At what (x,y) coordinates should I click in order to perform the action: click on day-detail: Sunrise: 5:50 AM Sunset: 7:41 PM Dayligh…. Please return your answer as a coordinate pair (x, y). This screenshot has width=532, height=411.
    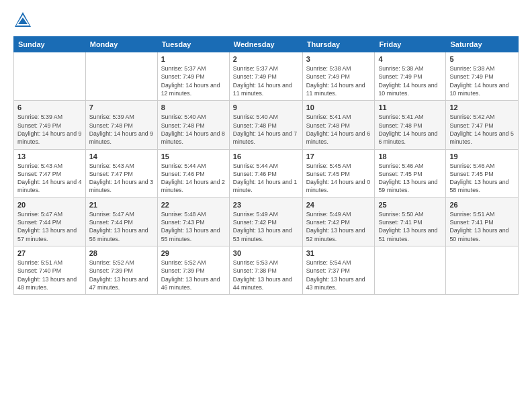
    Looking at the image, I should click on (410, 227).